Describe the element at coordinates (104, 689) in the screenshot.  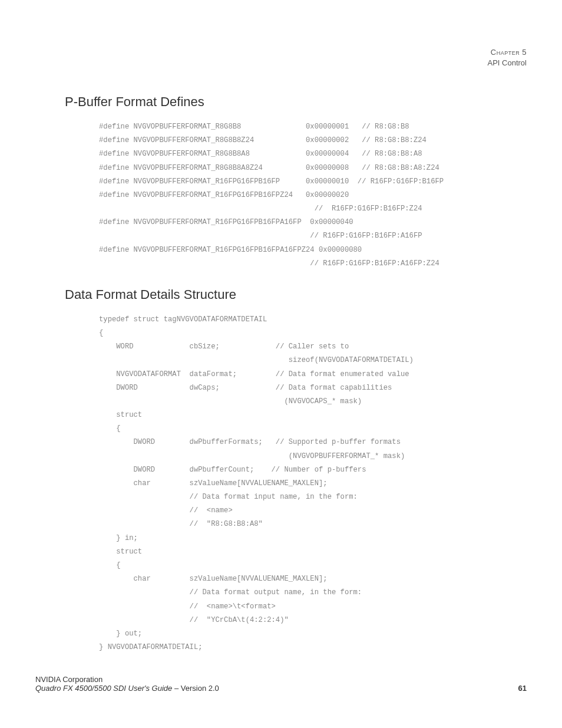
I see `footer-doc-title: Quadro FX 4500/5500 SDI User's Guide` at that location.